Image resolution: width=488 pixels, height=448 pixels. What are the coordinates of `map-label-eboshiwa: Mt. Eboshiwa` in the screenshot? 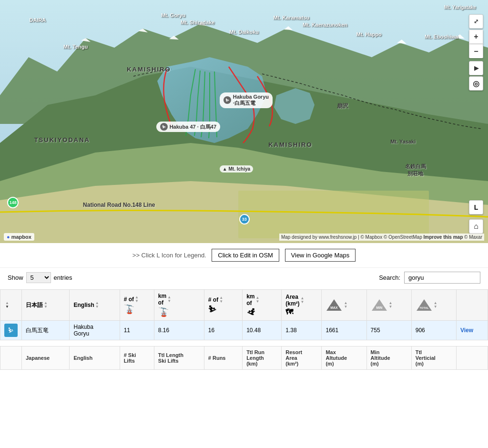 It's located at (441, 37).